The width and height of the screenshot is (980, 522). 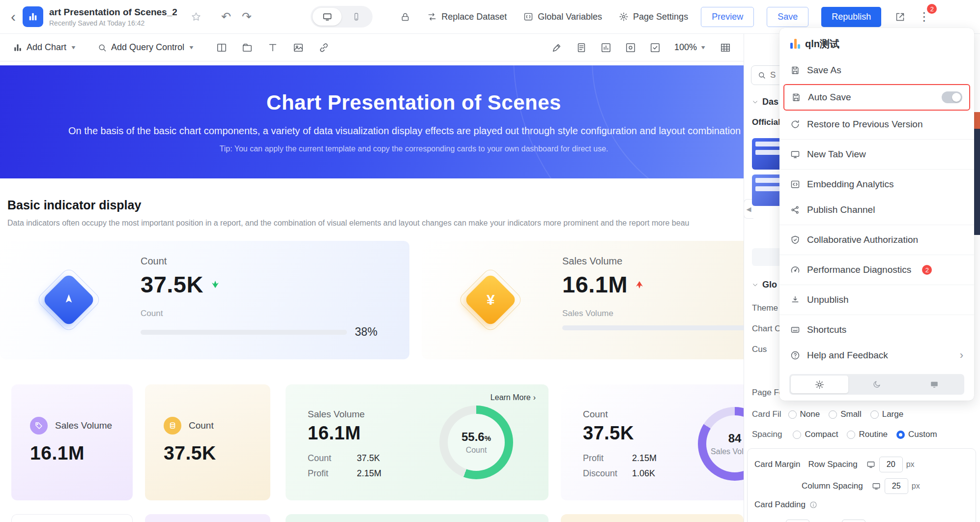 What do you see at coordinates (924, 17) in the screenshot?
I see `more-menu-icon: ⋮ 2` at bounding box center [924, 17].